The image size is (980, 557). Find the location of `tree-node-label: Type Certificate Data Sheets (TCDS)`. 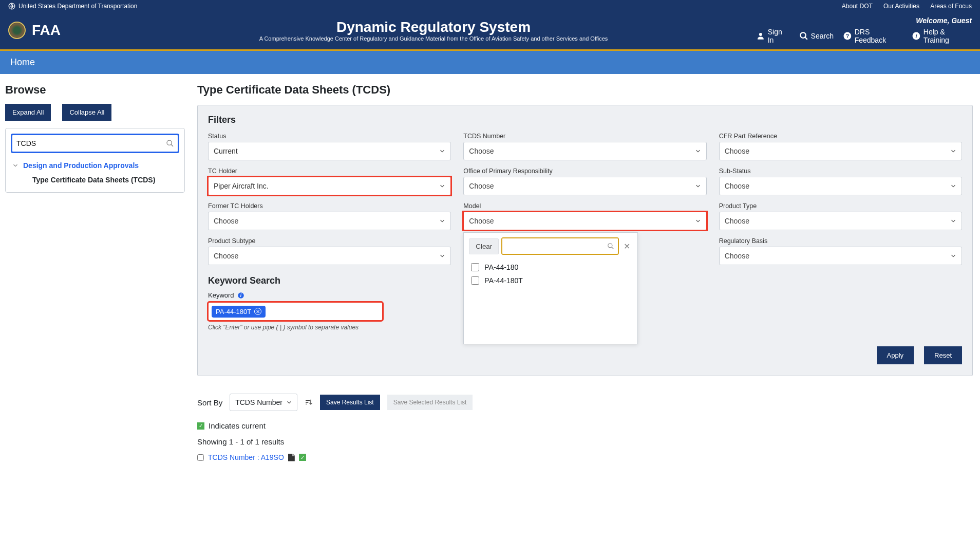

tree-node-label: Type Certificate Data Sheets (TCDS) is located at coordinates (93, 180).